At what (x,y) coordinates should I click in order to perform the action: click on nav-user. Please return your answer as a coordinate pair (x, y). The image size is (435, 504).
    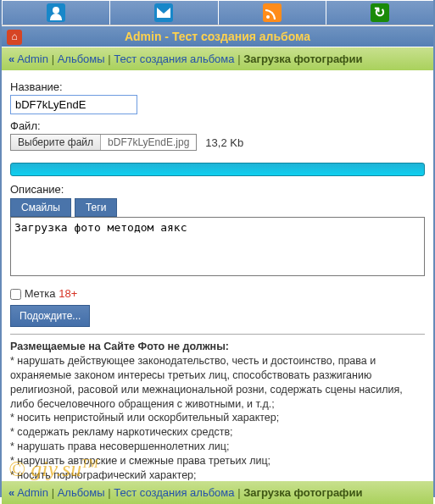
    Looking at the image, I should click on (56, 12).